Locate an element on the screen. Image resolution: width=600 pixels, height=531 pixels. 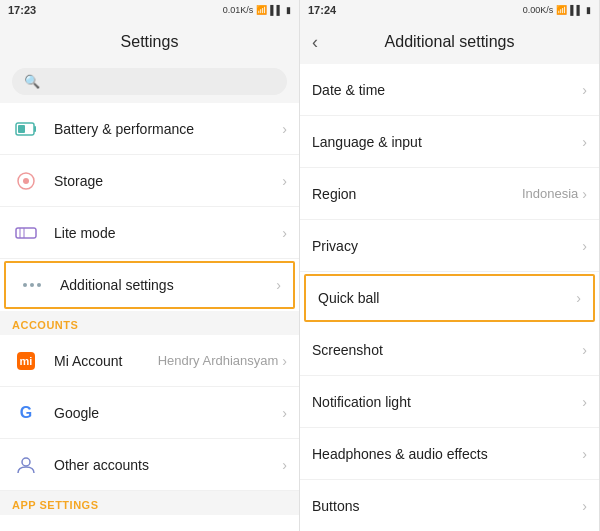
mi-chevron: › is located at coordinates (284, 361).